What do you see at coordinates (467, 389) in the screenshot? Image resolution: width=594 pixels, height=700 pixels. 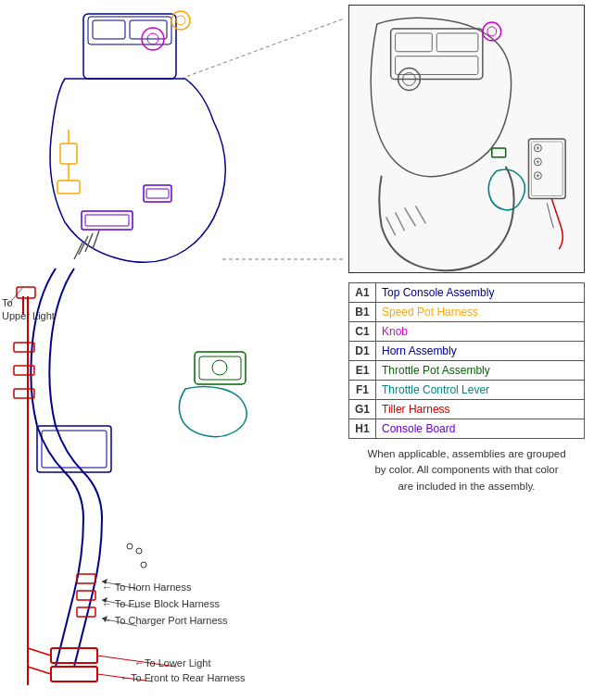 I see `legend-area: A1Top Console AssemblyB1Speed Pot Harnes…` at bounding box center [467, 389].